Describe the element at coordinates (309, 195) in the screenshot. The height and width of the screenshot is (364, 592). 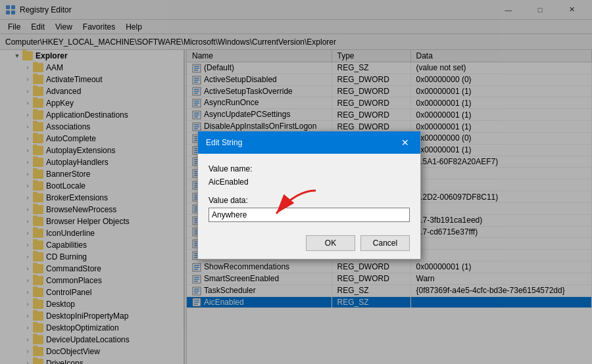
I see `edit-string-dialog: Edit String ✕ Value name: AicEnabled Val…` at that location.